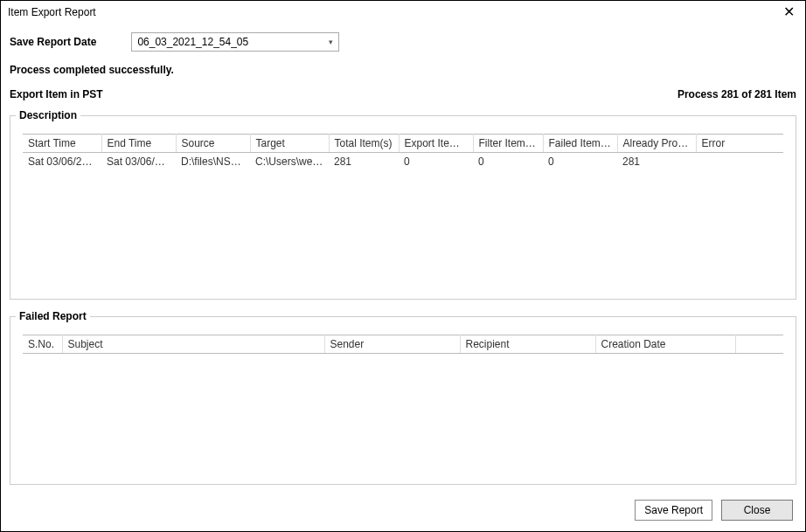 The width and height of the screenshot is (806, 532). Describe the element at coordinates (435, 143) in the screenshot. I see `col-export: Export Item(s)` at that location.